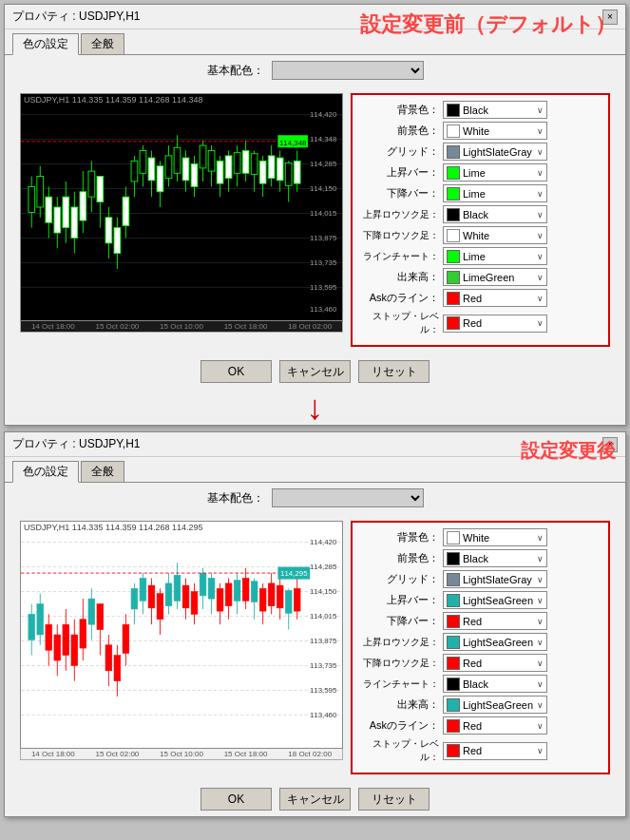 Image resolution: width=630 pixels, height=840 pixels. Describe the element at coordinates (495, 642) in the screenshot. I see `setting-select-5-bot: LightSeaGreen ∨` at that location.